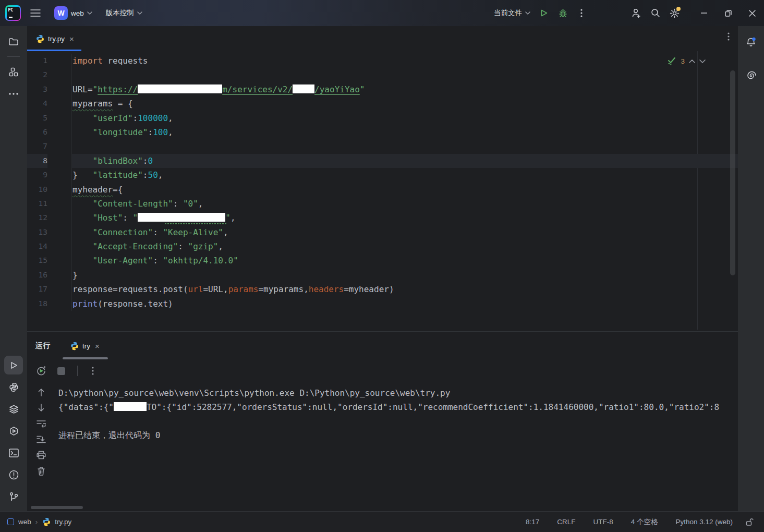 This screenshot has width=764, height=532. Describe the element at coordinates (692, 62) in the screenshot. I see `prev-problem-icon` at that location.